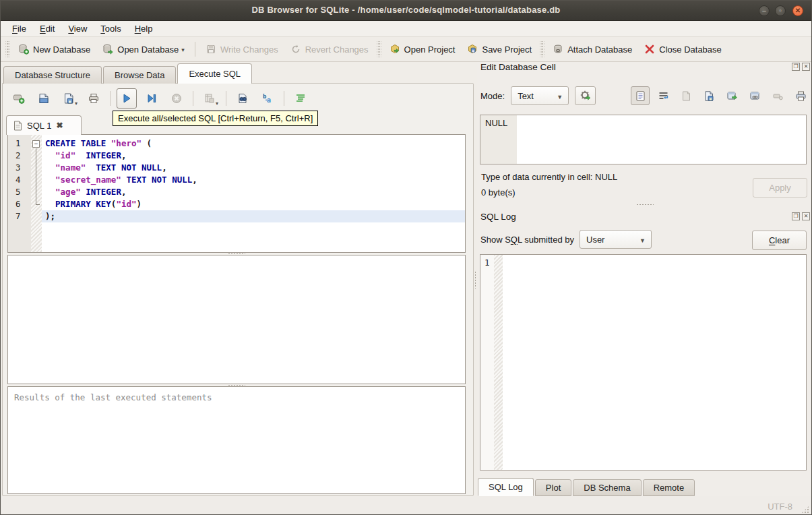 Image resolution: width=812 pixels, height=515 pixels. I want to click on maximize-button: ▫, so click(780, 11).